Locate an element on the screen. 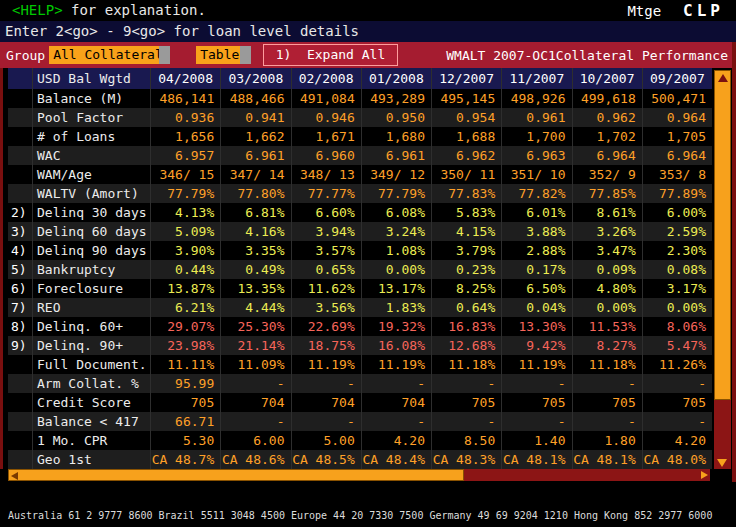 Image resolution: width=736 pixels, height=527 pixels. row-number: 9) is located at coordinates (20, 346).